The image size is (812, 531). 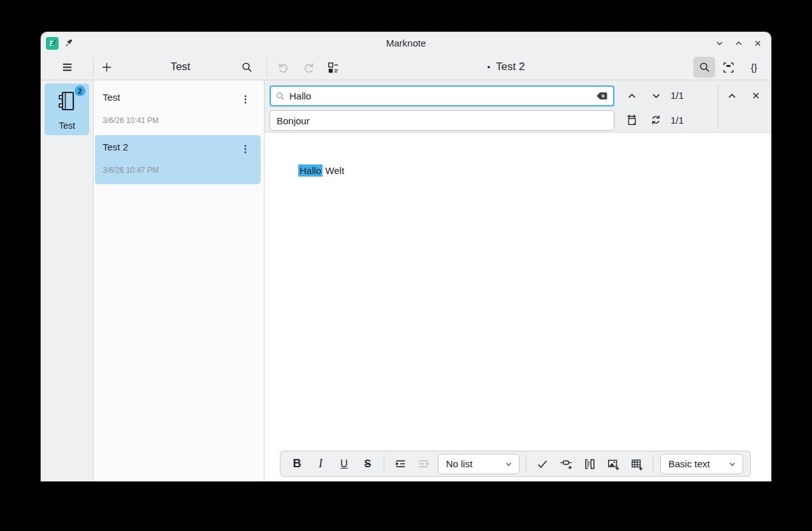 I want to click on replace-button, so click(x=632, y=120).